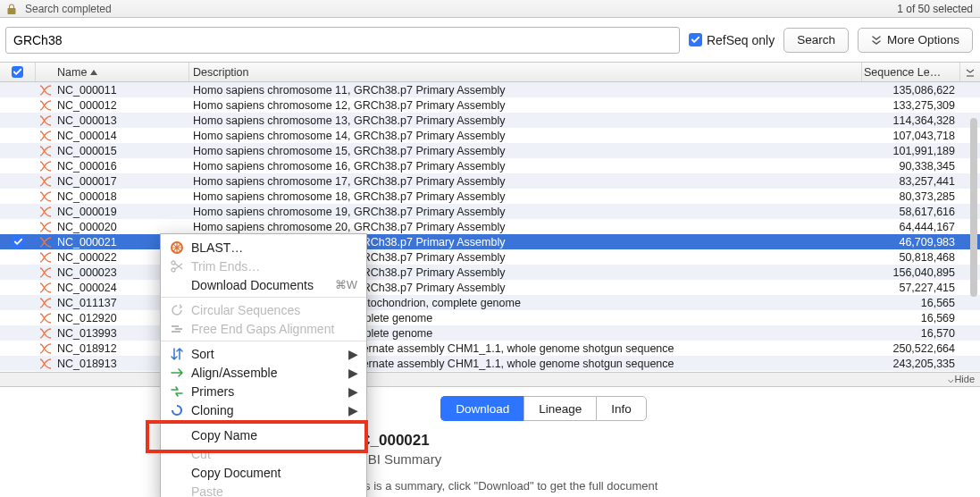 This screenshot has width=980, height=497. Describe the element at coordinates (911, 136) in the screenshot. I see `row-sequence-length: 107,043,718` at that location.